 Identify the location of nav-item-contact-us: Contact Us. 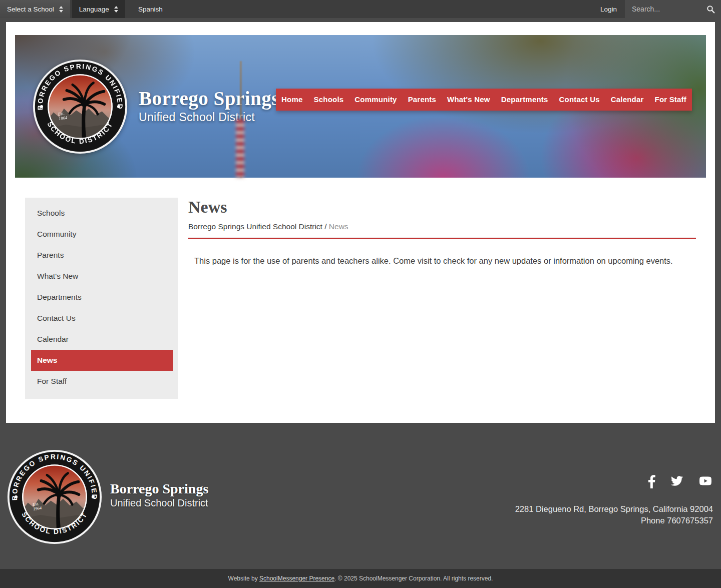
(580, 100).